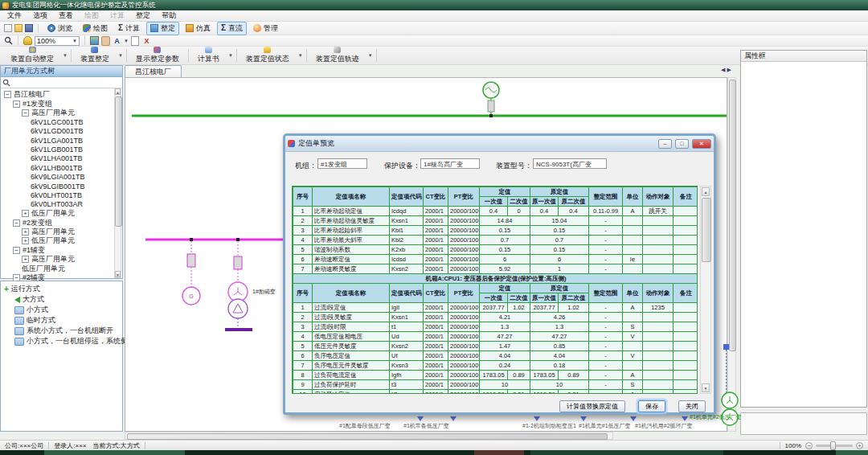 The image size is (868, 455). Describe the element at coordinates (61, 159) in the screenshot. I see `tree-node: 6kV1LHA001TB` at that location.